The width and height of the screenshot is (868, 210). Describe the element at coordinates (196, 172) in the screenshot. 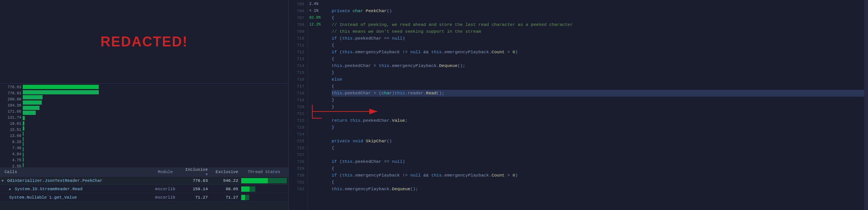

I see `inclusive-column-header: Inclusive ▼` at that location.